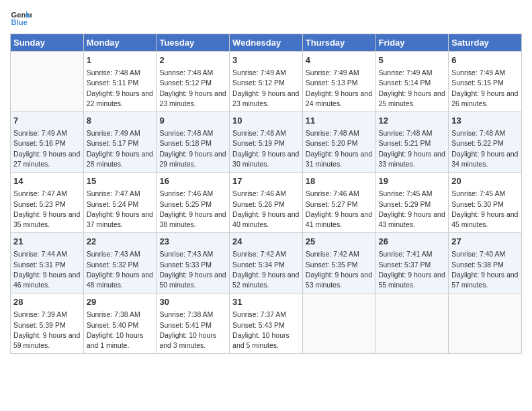 This screenshot has height=411, width=532. Describe the element at coordinates (339, 265) in the screenshot. I see `cell-detail: Sunset: 5:35 PM` at that location.